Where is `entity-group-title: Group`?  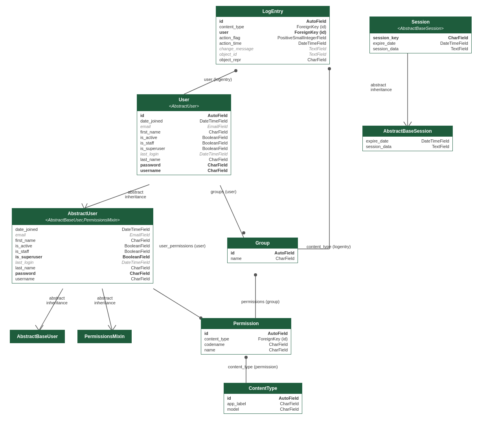 entity-group-title: Group is located at coordinates (263, 243).